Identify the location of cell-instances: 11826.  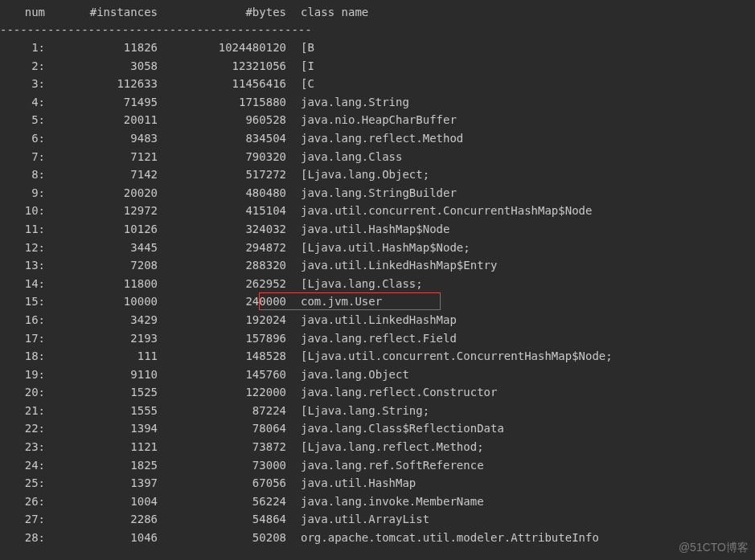
(101, 48).